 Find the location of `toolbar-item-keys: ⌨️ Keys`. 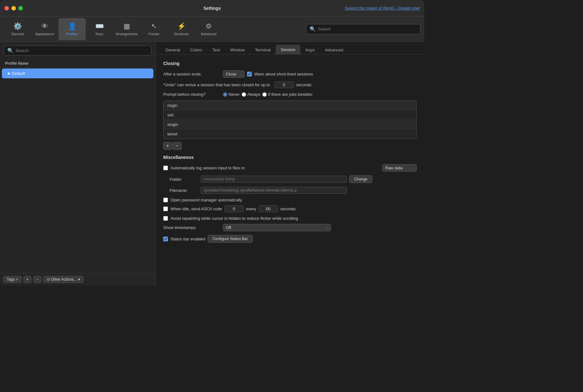

toolbar-item-keys: ⌨️ Keys is located at coordinates (99, 29).